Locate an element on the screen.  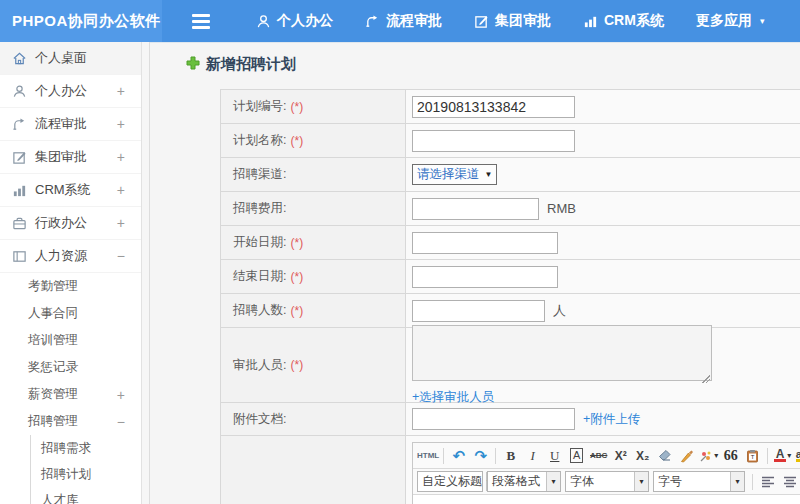
underline-button: U is located at coordinates (554, 456).